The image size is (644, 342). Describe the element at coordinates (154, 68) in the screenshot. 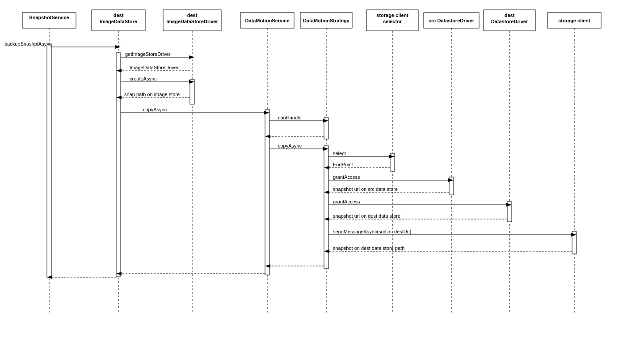

I see `msg-imagedatastoredriver-return-label: ImageDataStoreDriver` at that location.